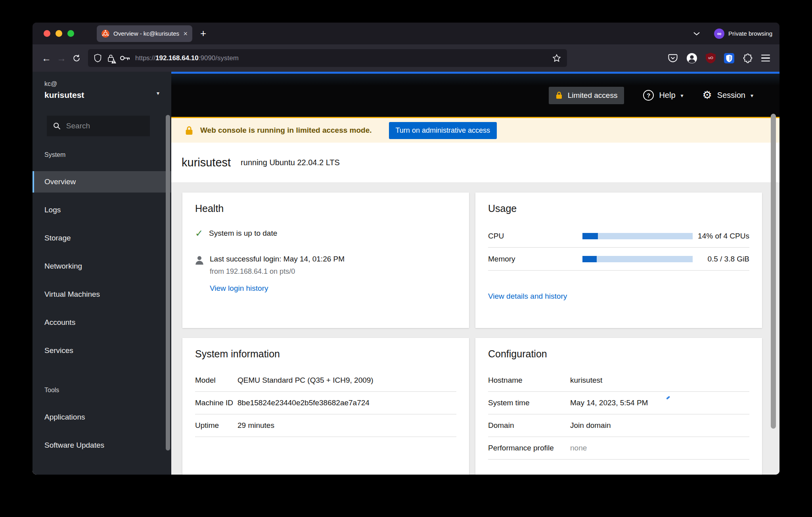 This screenshot has width=812, height=517. Describe the element at coordinates (102, 90) in the screenshot. I see `host-switcher: kc@ kurisutest ▾` at that location.